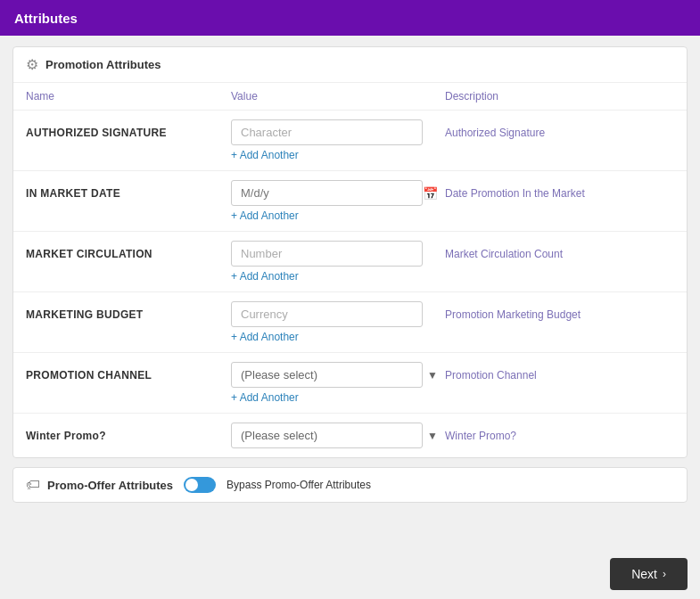 Image resolution: width=700 pixels, height=599 pixels. What do you see at coordinates (338, 216) in the screenshot?
I see `in-market-date-add-another: + Add Another` at bounding box center [338, 216].